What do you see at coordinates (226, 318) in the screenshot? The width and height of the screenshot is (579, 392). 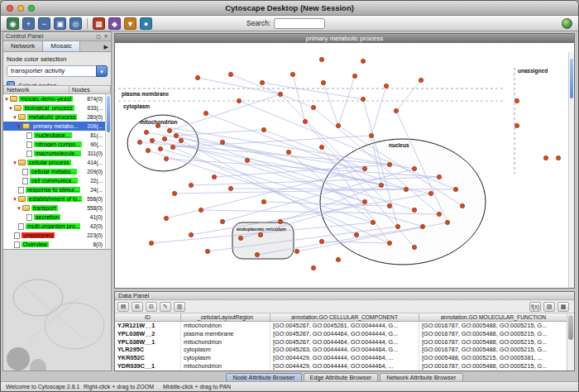 I see `column-header-1: _cellularLayoutRegion` at bounding box center [226, 318].